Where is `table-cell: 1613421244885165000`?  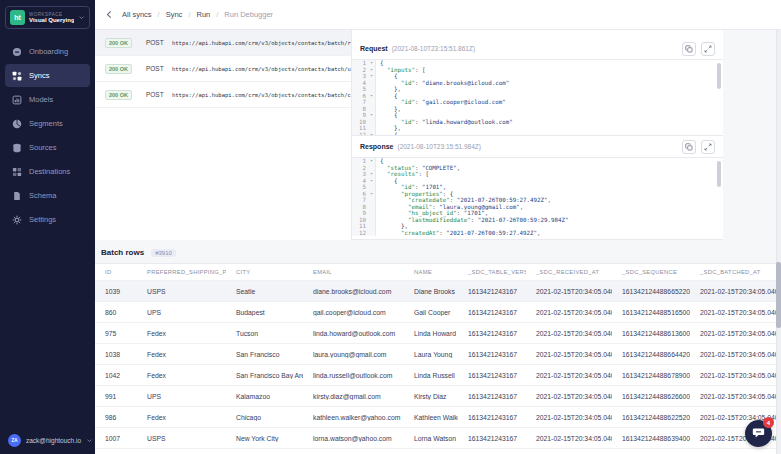
table-cell: 1613421244885165000 is located at coordinates (651, 312).